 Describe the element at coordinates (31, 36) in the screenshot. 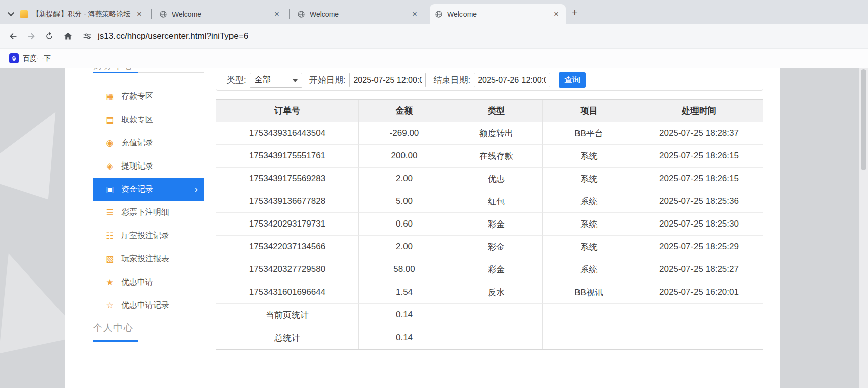

I see `forward-icon` at that location.